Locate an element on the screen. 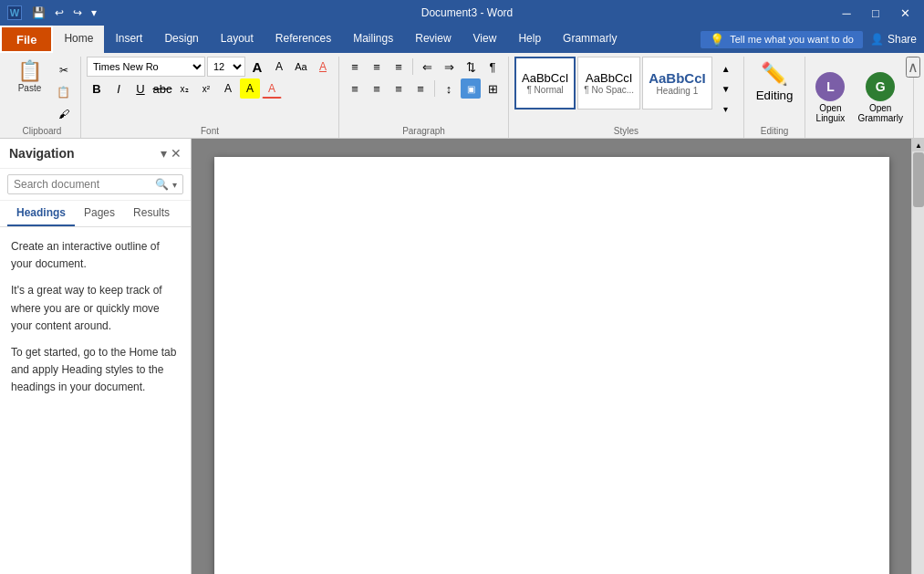  highlight-button: A is located at coordinates (250, 89).